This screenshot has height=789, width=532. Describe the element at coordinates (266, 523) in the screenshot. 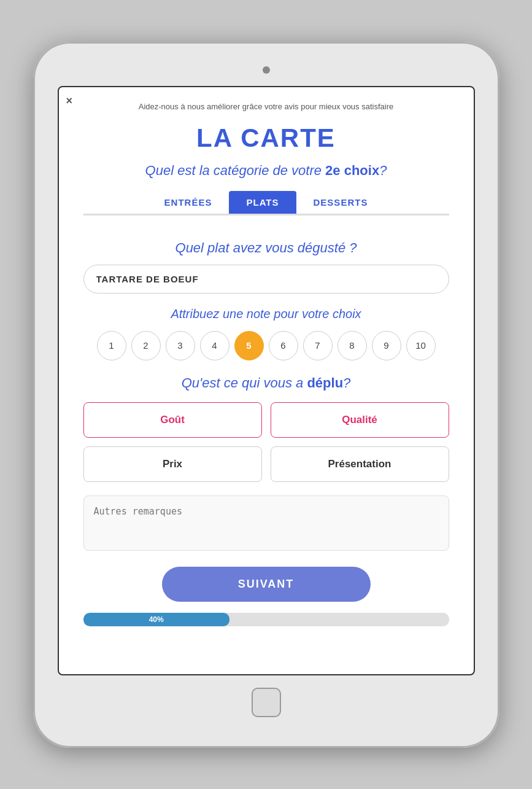

I see `remarks-input` at that location.